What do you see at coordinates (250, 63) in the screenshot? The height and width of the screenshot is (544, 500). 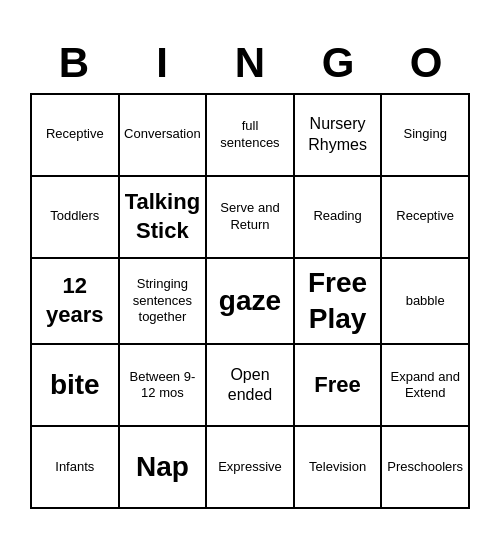 I see `bingo-header: BINGO` at bounding box center [250, 63].